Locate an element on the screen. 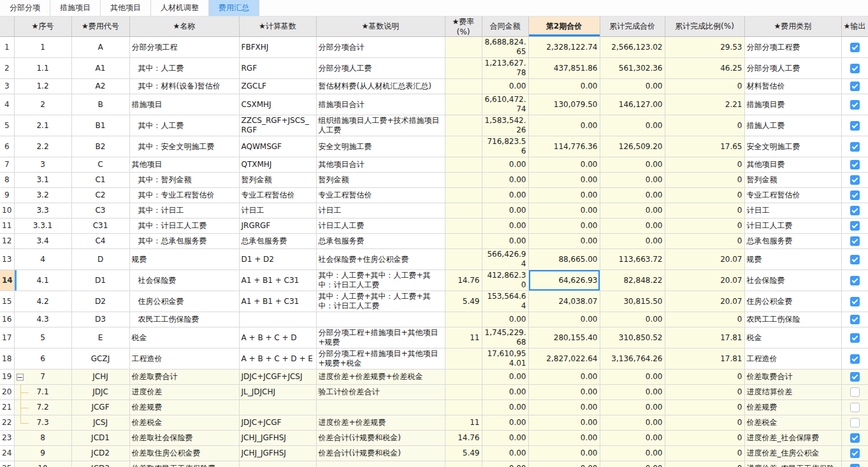 This screenshot has height=467, width=868. cell-fee-code: JCHJ is located at coordinates (101, 377).